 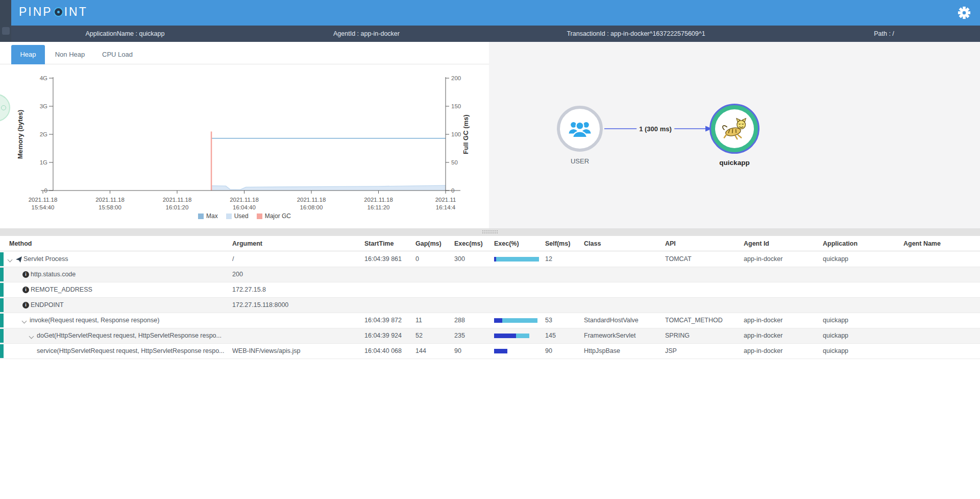 What do you see at coordinates (278, 216) in the screenshot?
I see `legend-label: Major GC` at bounding box center [278, 216].